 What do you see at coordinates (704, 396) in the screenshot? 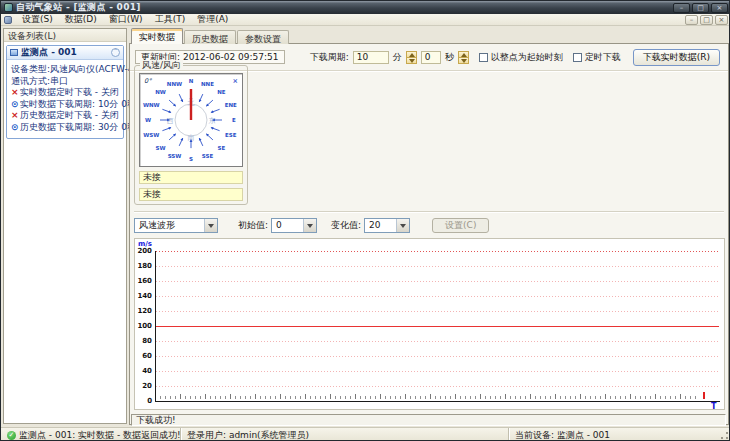
I see `x-ruler-end-tick` at bounding box center [704, 396].